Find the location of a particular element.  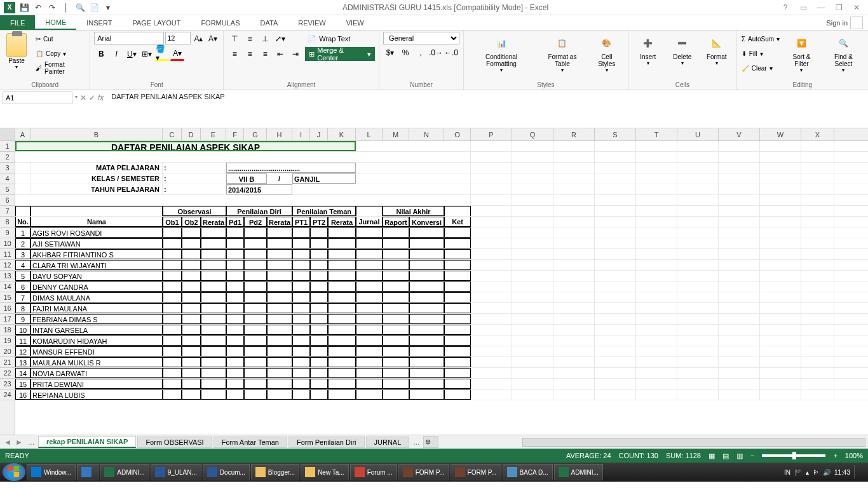

column-header-O: O is located at coordinates (458, 135).